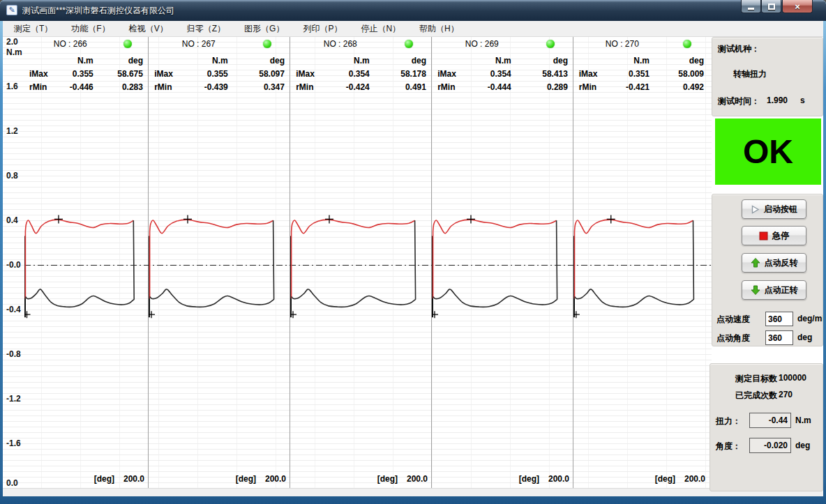  Describe the element at coordinates (14, 443) in the screenshot. I see `y-tick: -1.6` at that location.